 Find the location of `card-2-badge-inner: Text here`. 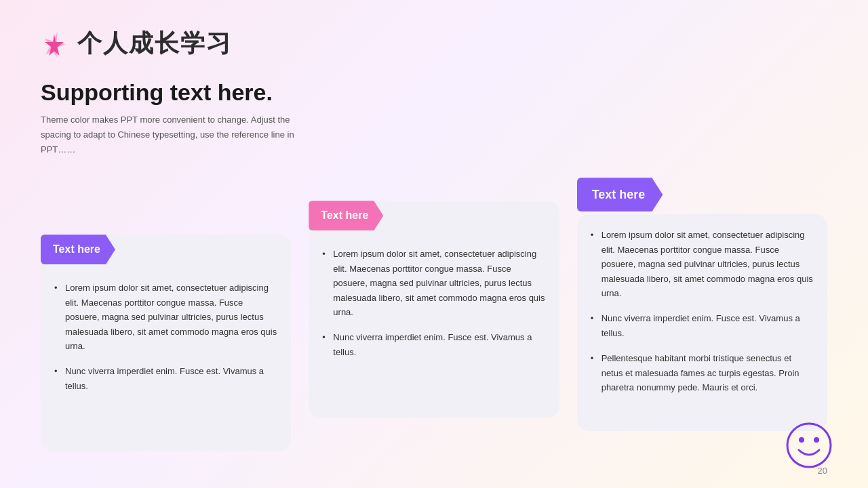

card-2-badge-inner: Text here is located at coordinates (346, 216).